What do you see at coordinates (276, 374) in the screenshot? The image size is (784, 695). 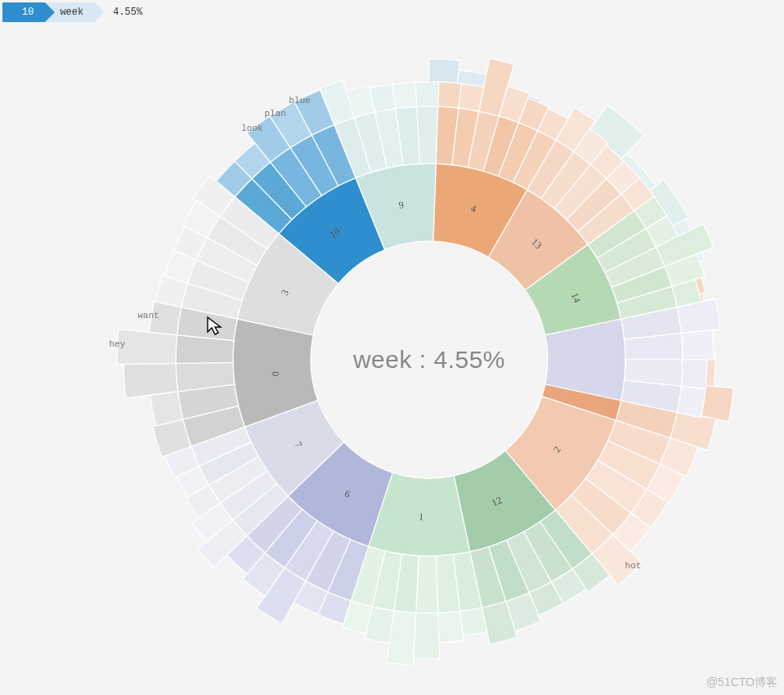 I see `svg-text: 0` at bounding box center [276, 374].